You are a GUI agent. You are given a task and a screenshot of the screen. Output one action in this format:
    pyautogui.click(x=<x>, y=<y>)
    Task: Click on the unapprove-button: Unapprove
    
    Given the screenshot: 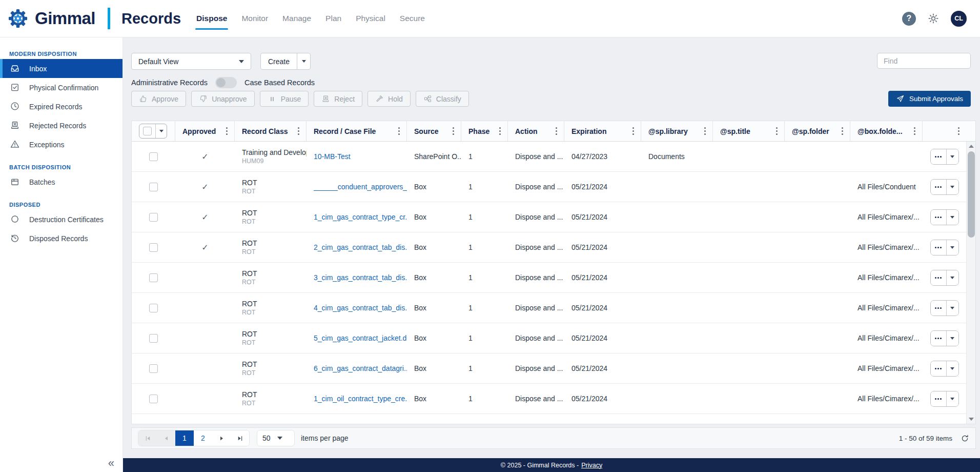 What is the action you would take?
    pyautogui.click(x=223, y=99)
    